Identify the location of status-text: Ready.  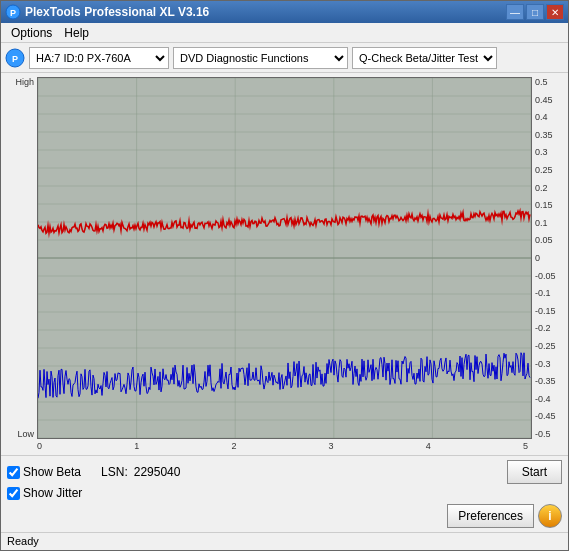
(23, 541).